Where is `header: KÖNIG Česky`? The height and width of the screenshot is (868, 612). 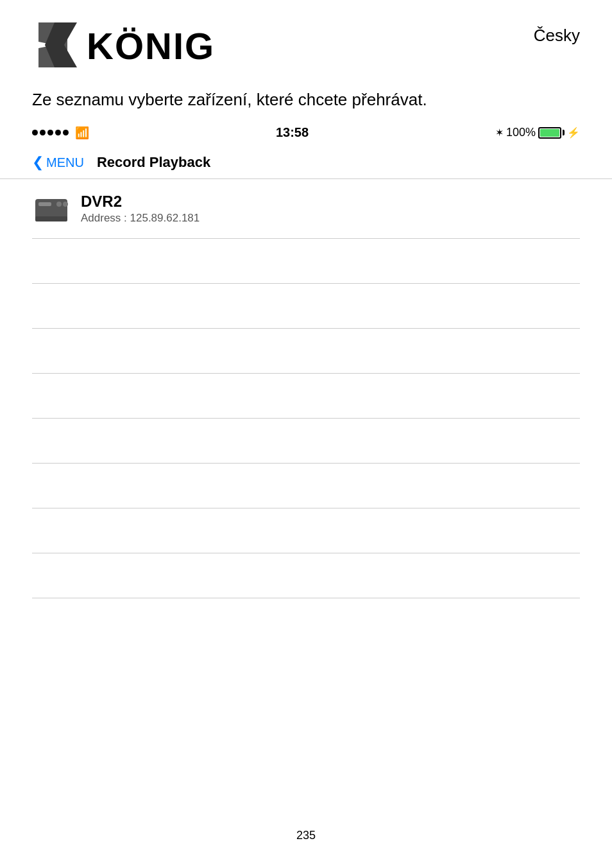 header: KÖNIG Česky is located at coordinates (306, 42).